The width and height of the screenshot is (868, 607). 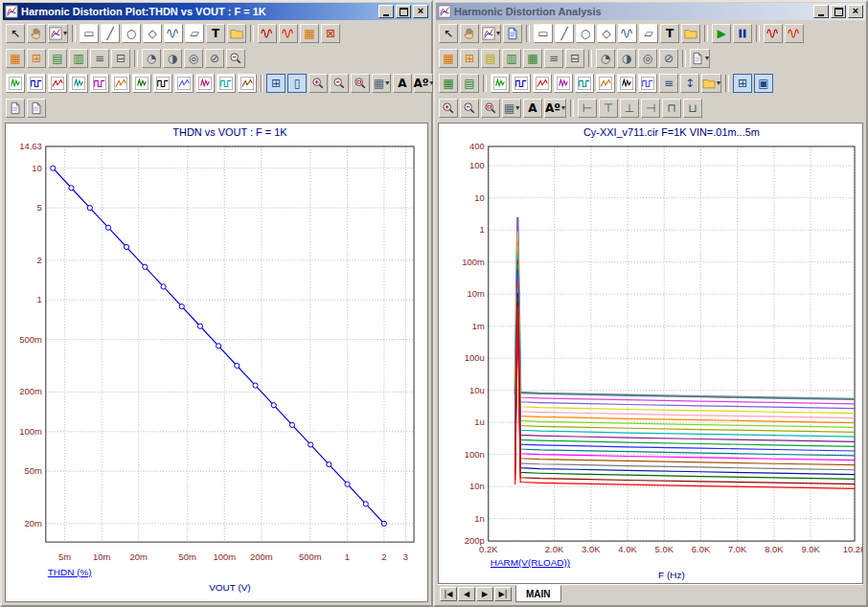 I want to click on grid-orange-icon: ▦, so click(x=309, y=34).